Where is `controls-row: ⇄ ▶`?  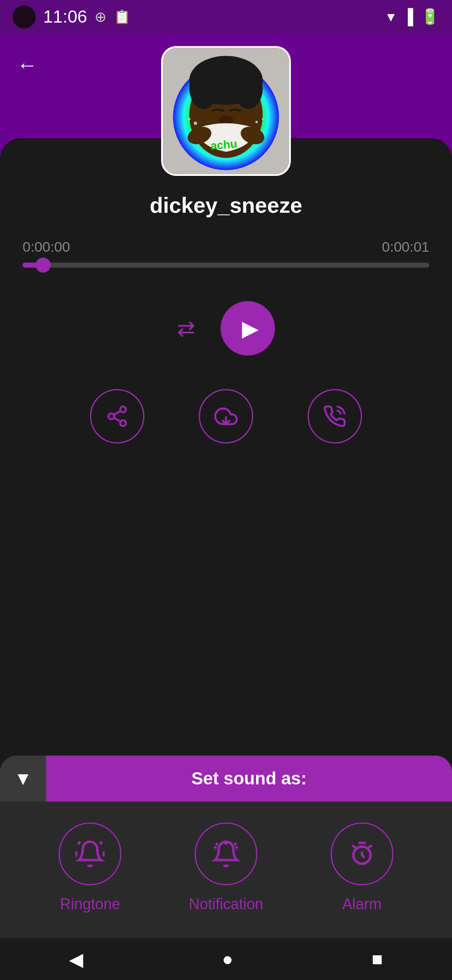 controls-row: ⇄ ▶ is located at coordinates (226, 328).